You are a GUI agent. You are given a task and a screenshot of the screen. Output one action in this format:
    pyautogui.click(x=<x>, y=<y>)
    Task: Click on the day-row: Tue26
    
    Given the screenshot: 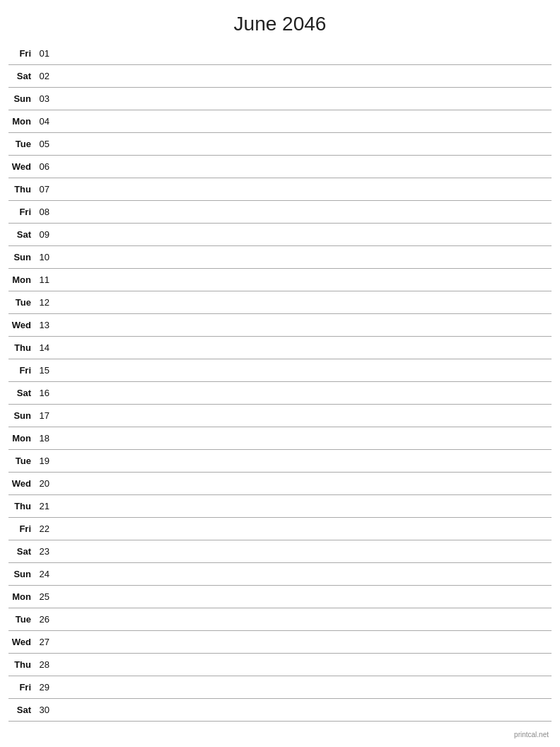 What is the action you would take?
    pyautogui.click(x=280, y=620)
    